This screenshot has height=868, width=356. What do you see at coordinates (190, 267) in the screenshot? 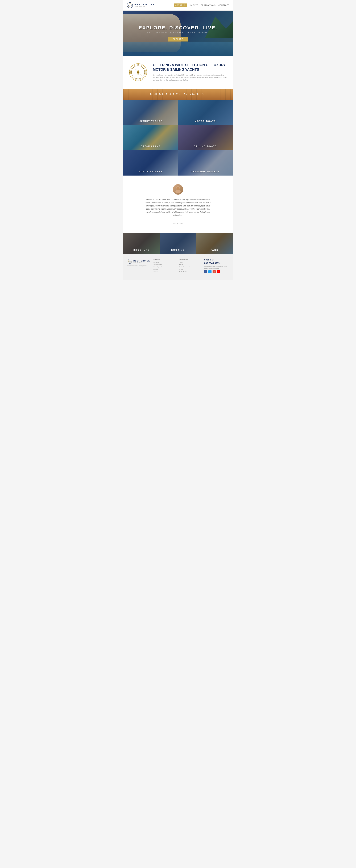
I see `footer-link-pacific-nw: Pacific Northwest` at bounding box center [190, 267].